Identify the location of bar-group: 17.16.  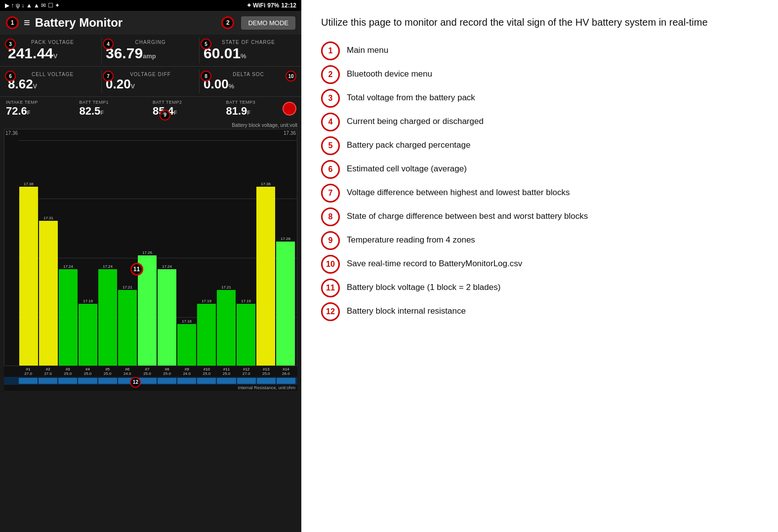
(187, 342).